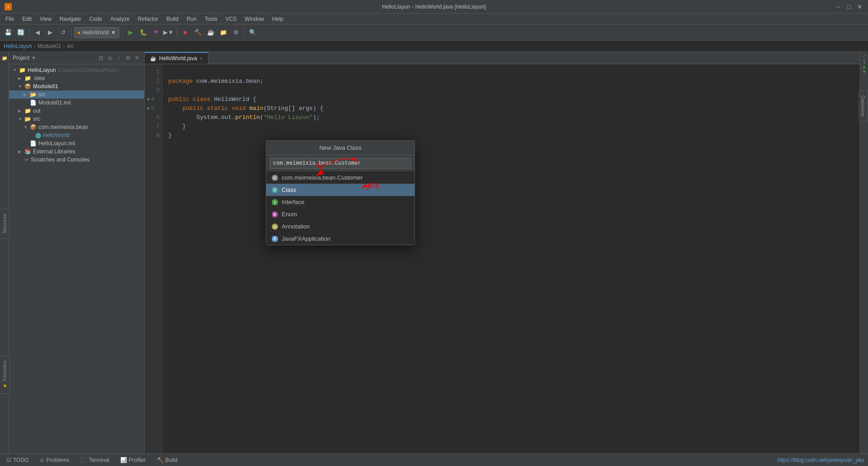  What do you see at coordinates (110, 58) in the screenshot?
I see `locate-in-tree-button: ◎` at bounding box center [110, 58].